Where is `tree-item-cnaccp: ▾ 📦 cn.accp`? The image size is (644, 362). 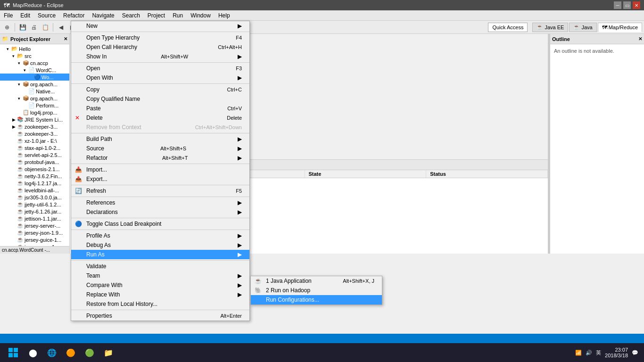 tree-item-cnaccp: ▾ 📦 cn.accp is located at coordinates (35, 63).